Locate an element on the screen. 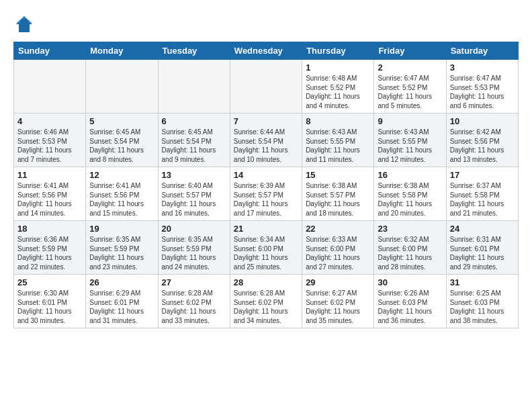  day-number: 22 is located at coordinates (338, 228).